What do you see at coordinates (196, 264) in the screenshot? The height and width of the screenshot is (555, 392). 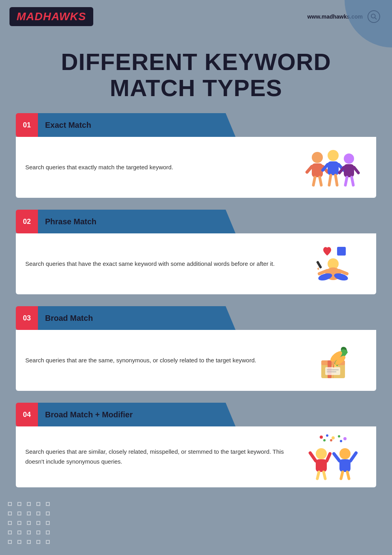 I see `match-body-2: Search queries that have the exact same …` at bounding box center [196, 264].